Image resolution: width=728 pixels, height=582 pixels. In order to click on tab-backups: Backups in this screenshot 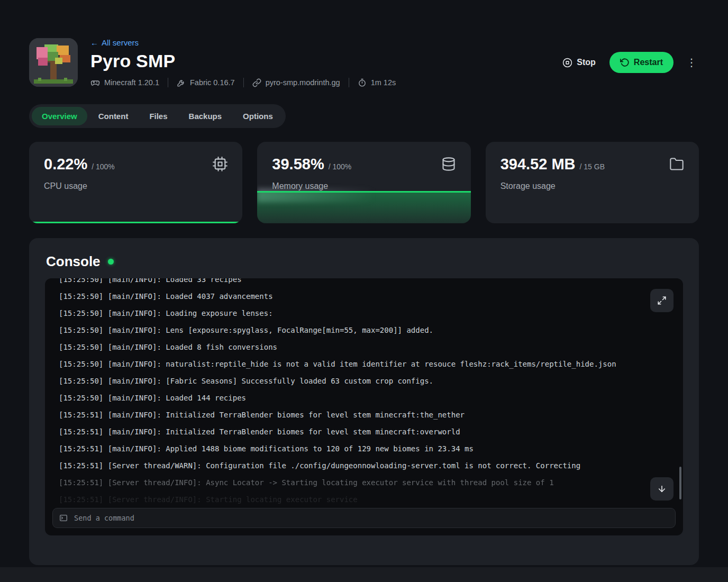, I will do `click(205, 116)`.